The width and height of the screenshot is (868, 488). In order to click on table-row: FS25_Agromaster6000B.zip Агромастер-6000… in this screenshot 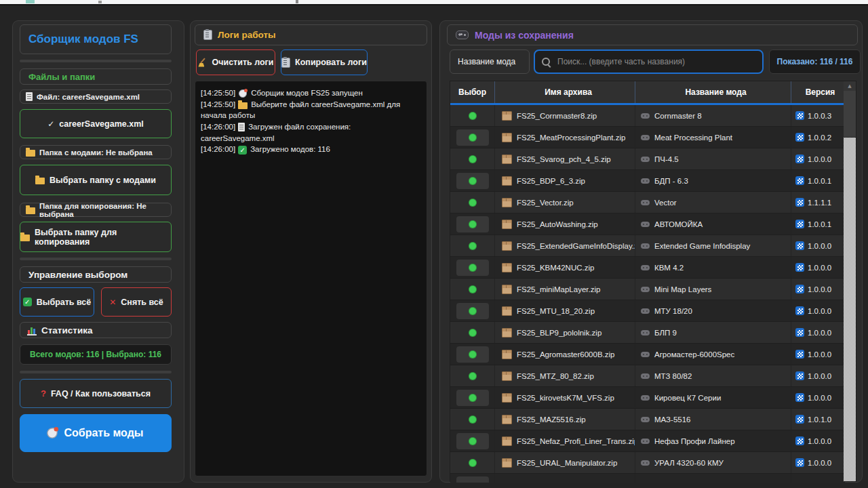, I will do `click(648, 354)`.